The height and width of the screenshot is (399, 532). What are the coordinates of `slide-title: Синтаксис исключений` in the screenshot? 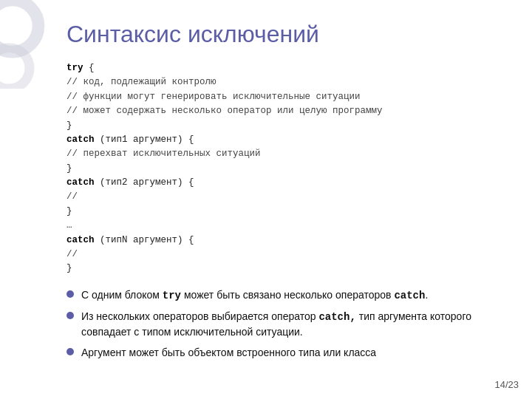 It's located at (281, 34).